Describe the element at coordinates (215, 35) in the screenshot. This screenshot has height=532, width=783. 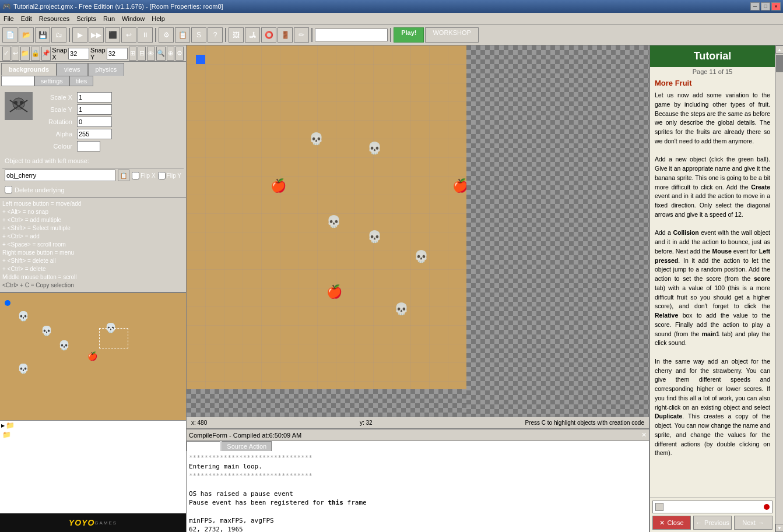
I see `help-button: ?` at that location.